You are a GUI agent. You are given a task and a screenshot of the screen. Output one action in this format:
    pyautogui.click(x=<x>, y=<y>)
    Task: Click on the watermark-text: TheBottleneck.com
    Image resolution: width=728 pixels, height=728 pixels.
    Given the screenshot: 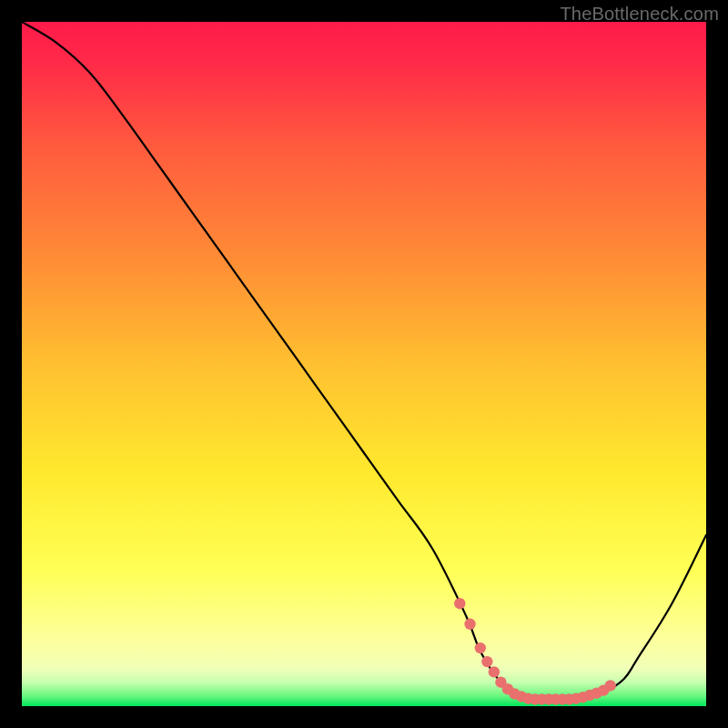 What is the action you would take?
    pyautogui.click(x=639, y=15)
    